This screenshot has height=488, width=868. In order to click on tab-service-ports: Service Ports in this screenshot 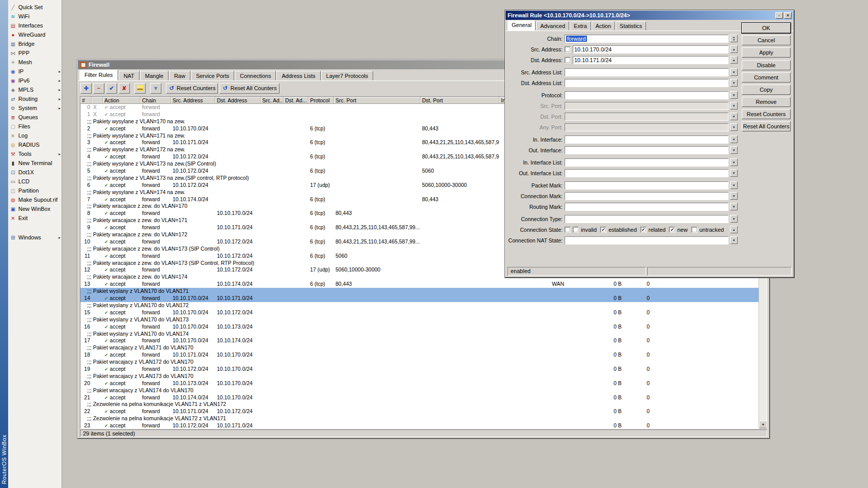, I will do `click(213, 75)`.